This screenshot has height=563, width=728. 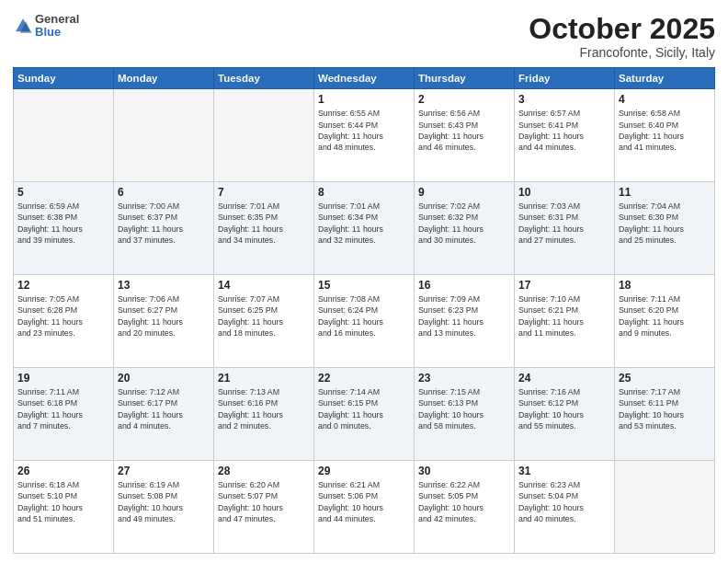 What do you see at coordinates (564, 223) in the screenshot?
I see `cell-info: Sunrise: 7:03 AM Sunset: 6:31 PM Dayligh…` at bounding box center [564, 223].